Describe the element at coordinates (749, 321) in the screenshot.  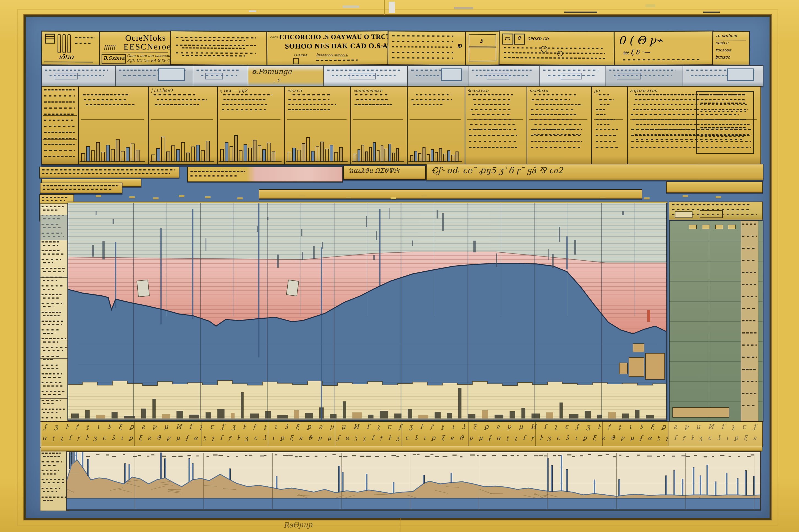
I see `tan-sub-column` at that location.